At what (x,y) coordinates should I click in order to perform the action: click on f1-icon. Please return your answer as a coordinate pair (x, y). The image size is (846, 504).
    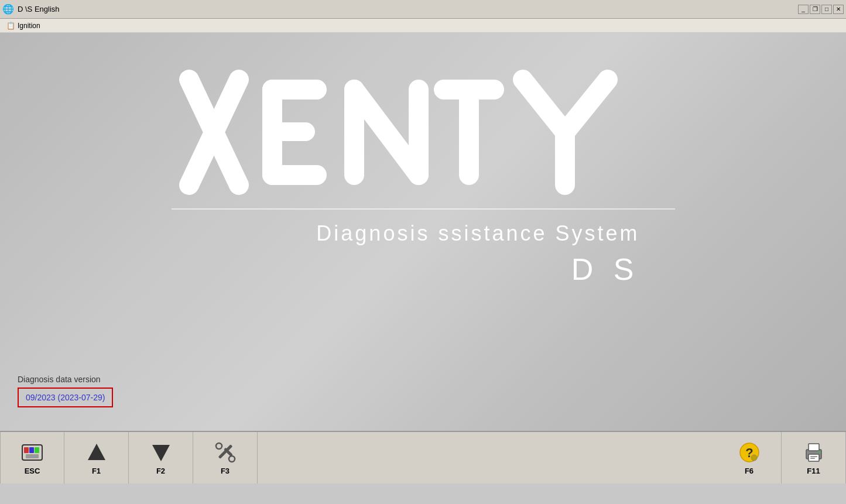
    Looking at the image, I should click on (97, 452).